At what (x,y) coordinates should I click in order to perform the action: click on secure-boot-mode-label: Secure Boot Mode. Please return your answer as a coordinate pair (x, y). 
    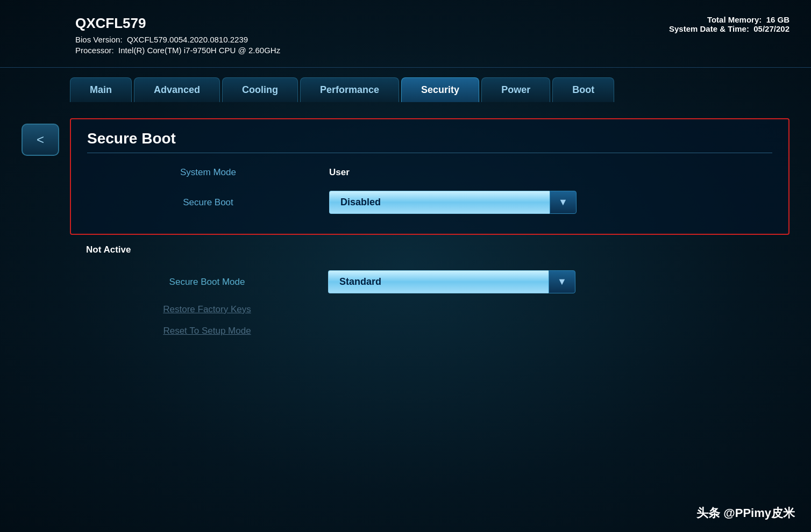
    Looking at the image, I should click on (207, 282).